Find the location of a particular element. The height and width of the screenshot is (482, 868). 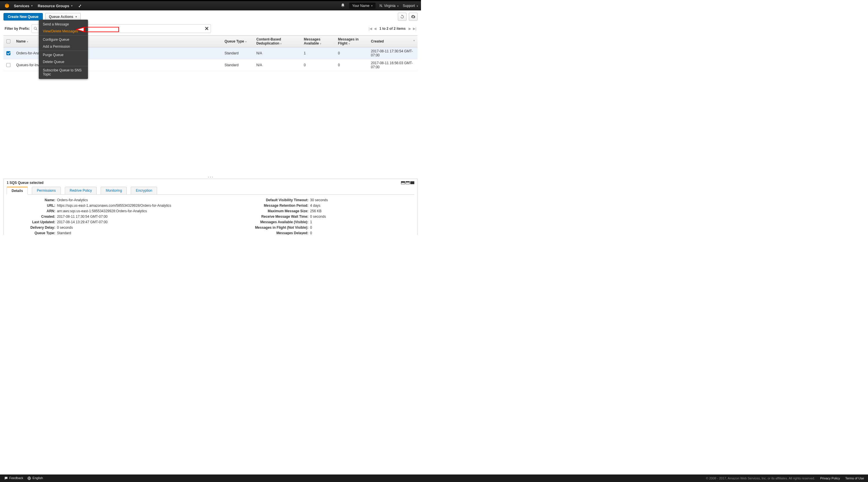

menu-view-delete-messages: View/Delete Messages is located at coordinates (63, 31).